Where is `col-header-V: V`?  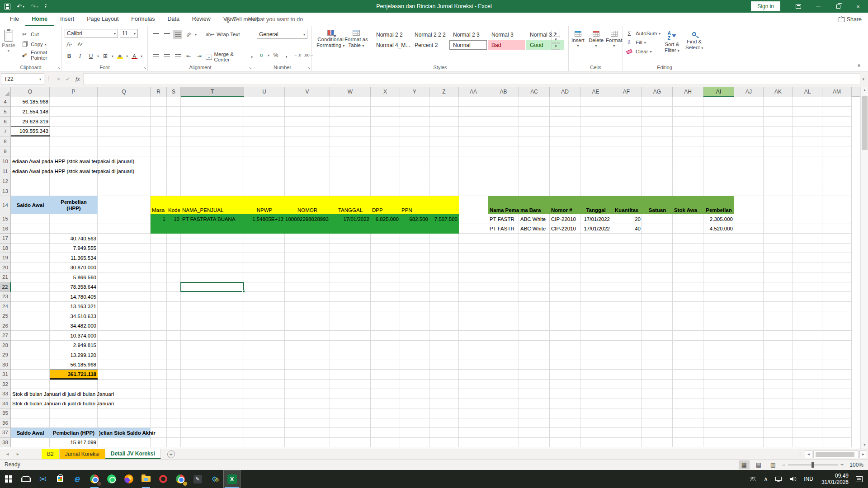
col-header-V: V is located at coordinates (307, 92).